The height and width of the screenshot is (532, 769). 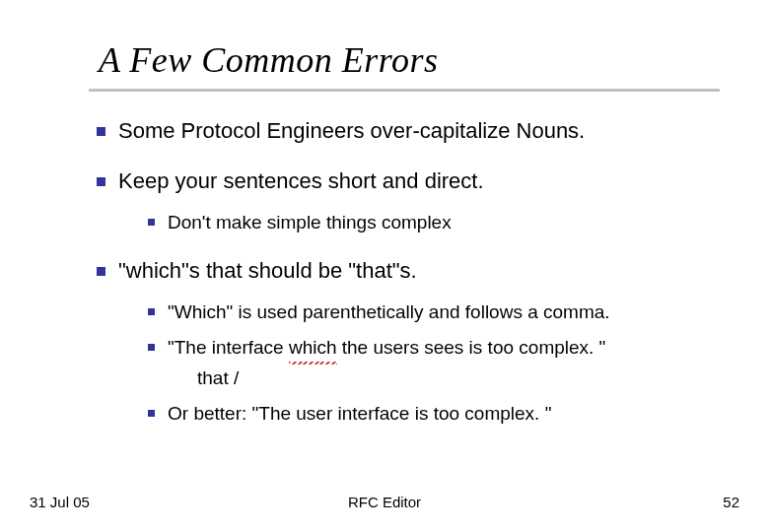 What do you see at coordinates (310, 223) in the screenshot?
I see `item-text: Don't make simple things complex` at bounding box center [310, 223].